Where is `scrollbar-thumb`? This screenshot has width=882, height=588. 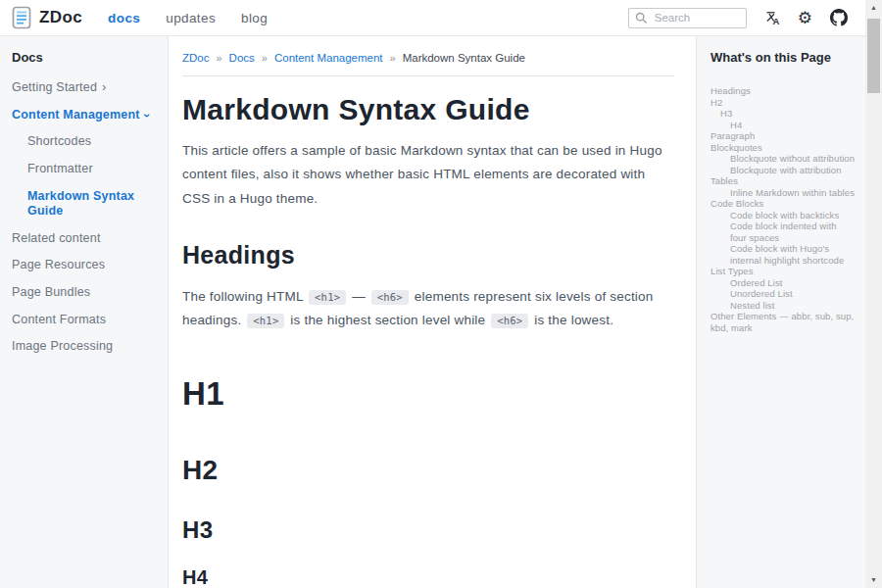
scrollbar-thumb is located at coordinates (874, 56).